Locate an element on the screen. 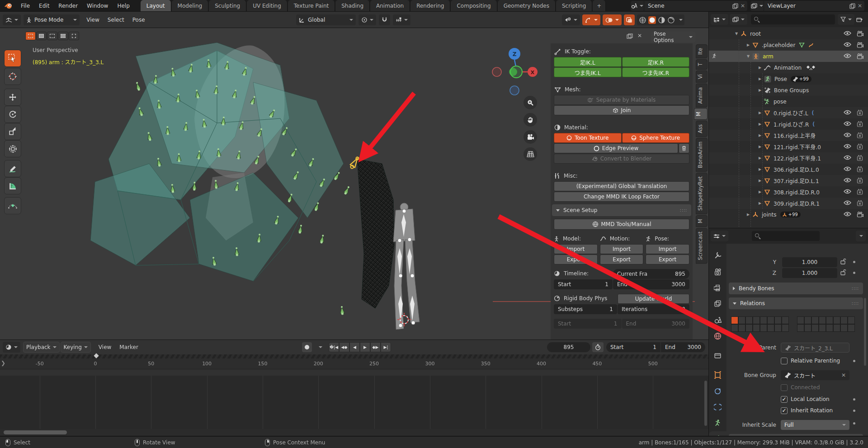 Image resolution: width=868 pixels, height=448 pixels. ik-toe-l-button: つま先IK.L is located at coordinates (588, 72).